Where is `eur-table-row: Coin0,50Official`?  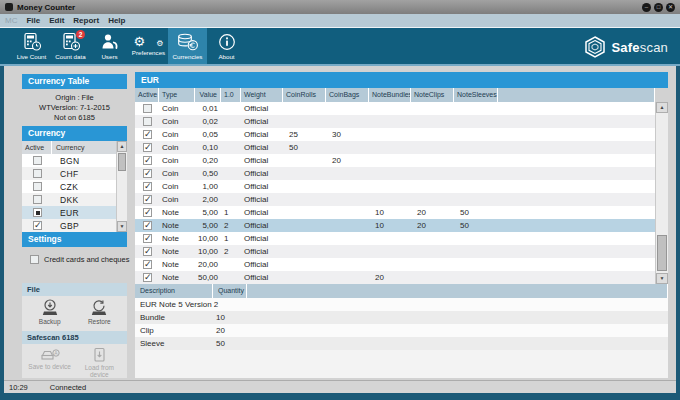
eur-table-row: Coin0,50Official is located at coordinates (395, 174).